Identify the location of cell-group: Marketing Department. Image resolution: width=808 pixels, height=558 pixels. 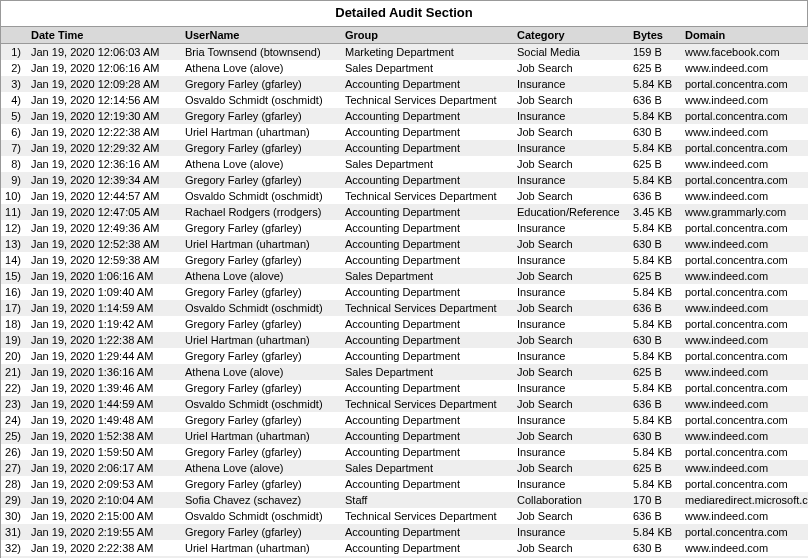
(427, 52).